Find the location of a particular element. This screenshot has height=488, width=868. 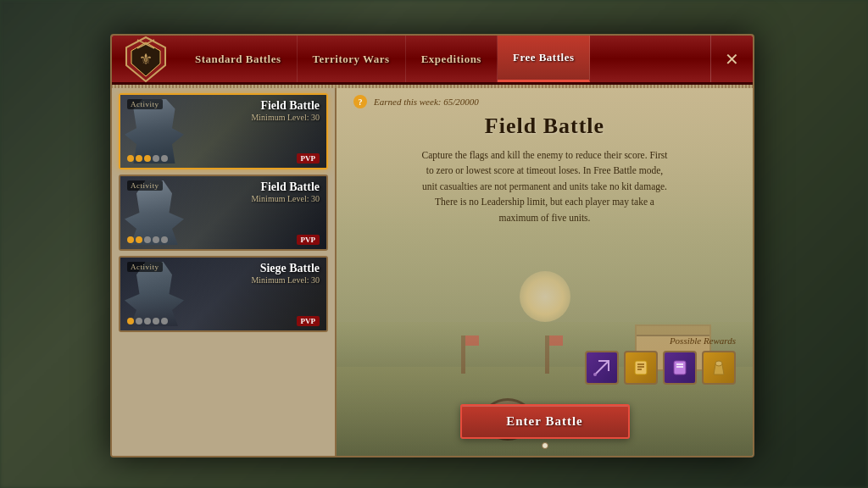

battle-name-2: Field Battle is located at coordinates (285, 187).